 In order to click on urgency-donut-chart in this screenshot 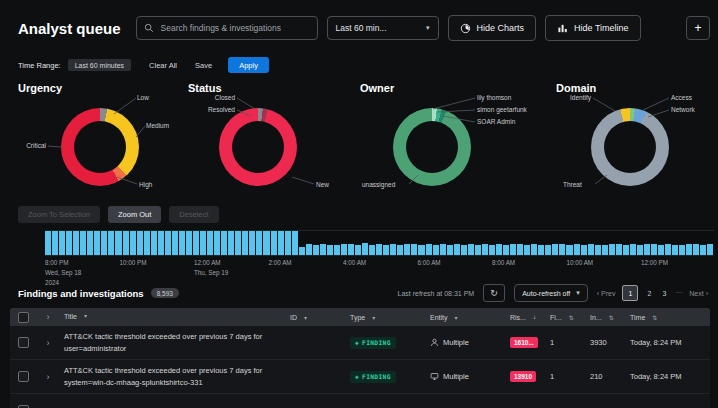, I will do `click(100, 147)`.